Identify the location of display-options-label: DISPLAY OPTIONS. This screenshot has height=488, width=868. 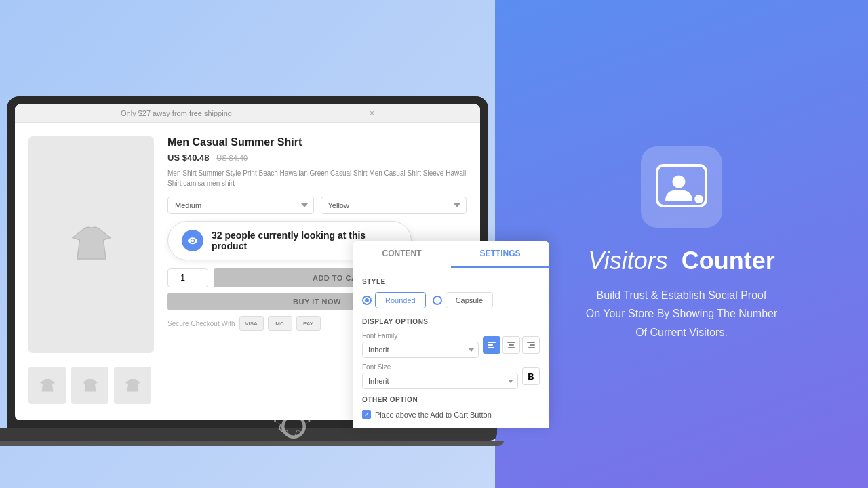
(451, 321).